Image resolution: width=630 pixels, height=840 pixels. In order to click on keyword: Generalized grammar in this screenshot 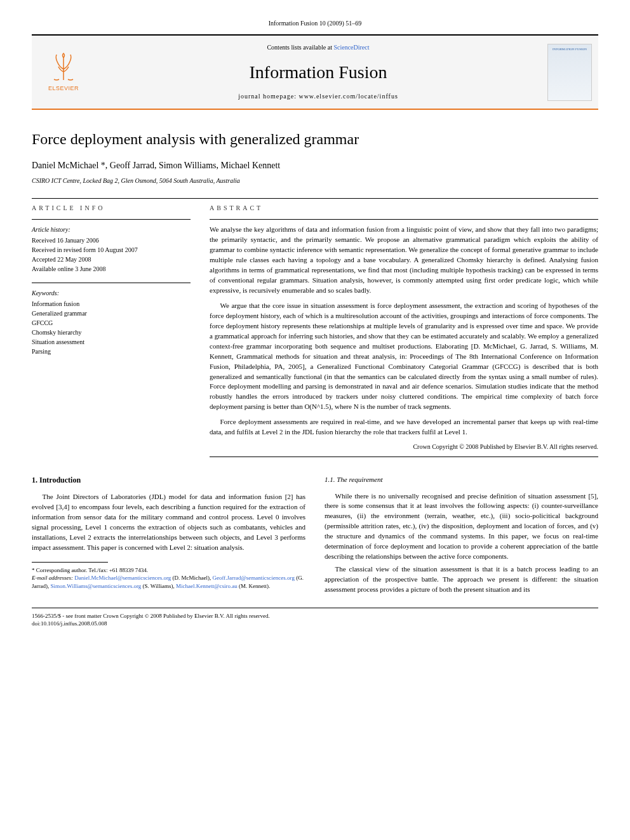, I will do `click(111, 314)`.